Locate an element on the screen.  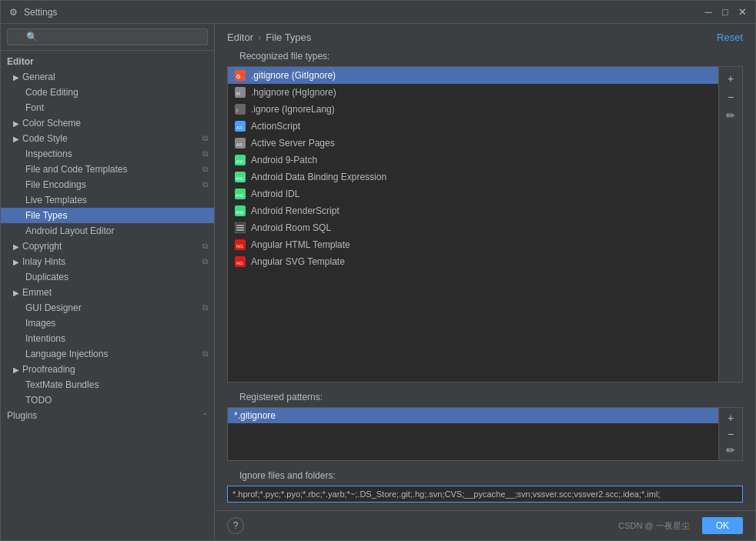
sidebar-item-file-types: File Types is located at coordinates (108, 215).